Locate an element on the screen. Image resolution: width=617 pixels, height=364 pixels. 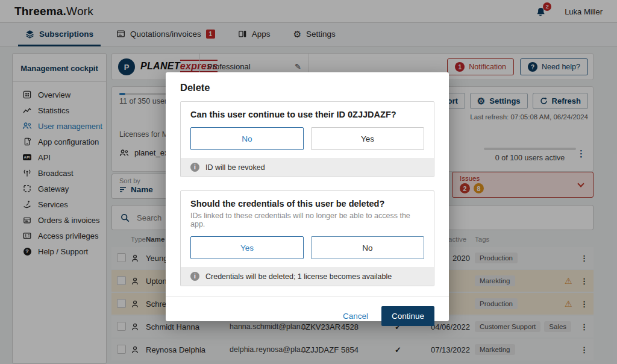
question-2-info-text: Credentials will be deleted; 1 license b… is located at coordinates (299, 277).